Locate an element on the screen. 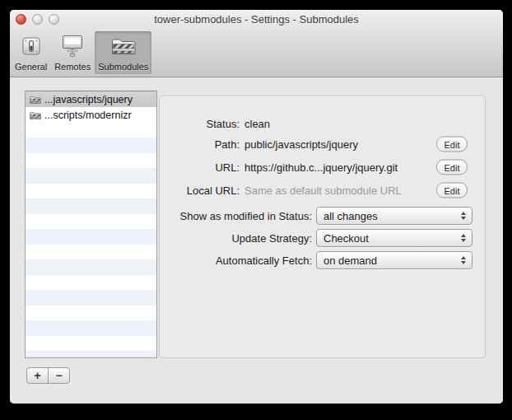 The image size is (512, 420). network-display-icon is located at coordinates (72, 48).